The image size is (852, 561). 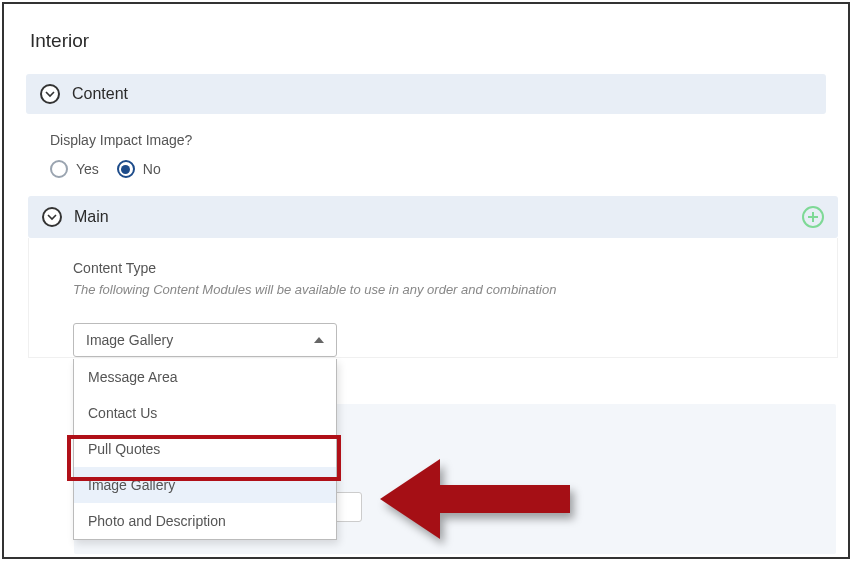 I want to click on radio-yes-label: Yes, so click(x=88, y=169).